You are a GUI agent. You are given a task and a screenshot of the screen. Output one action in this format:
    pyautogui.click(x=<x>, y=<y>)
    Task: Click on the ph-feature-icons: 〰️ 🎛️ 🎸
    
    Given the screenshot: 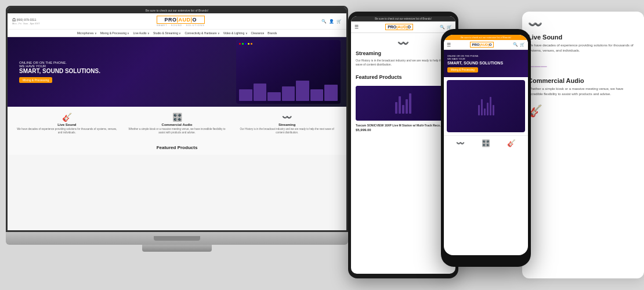 What is the action you would take?
    pyautogui.click(x=486, y=143)
    